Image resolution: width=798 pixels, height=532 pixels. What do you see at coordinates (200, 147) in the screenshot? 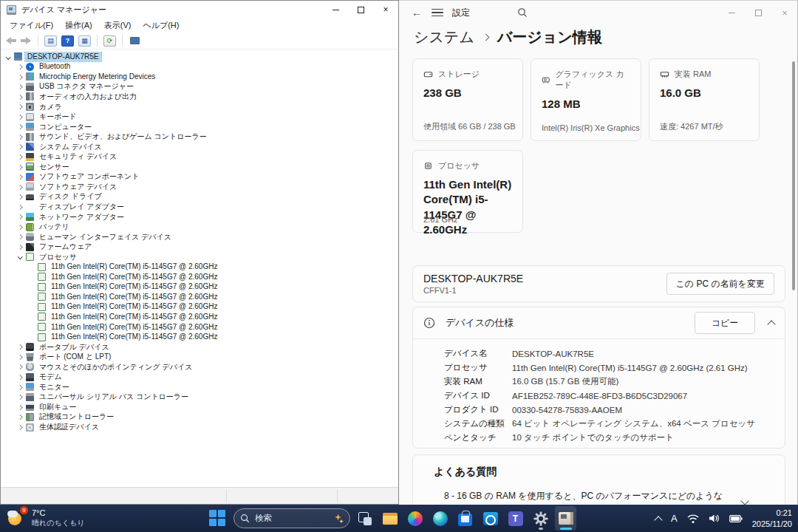
I see `tree-item: システム デバイス` at bounding box center [200, 147].